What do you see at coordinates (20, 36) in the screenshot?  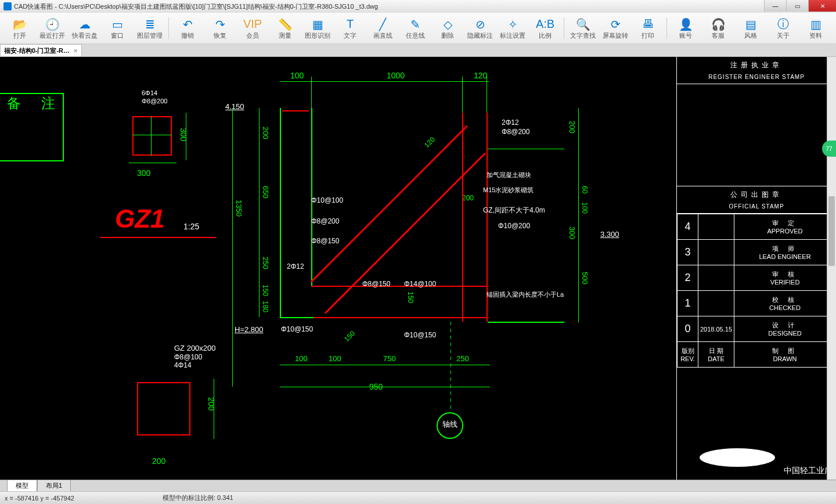 I see `open-label: 打开` at bounding box center [20, 36].